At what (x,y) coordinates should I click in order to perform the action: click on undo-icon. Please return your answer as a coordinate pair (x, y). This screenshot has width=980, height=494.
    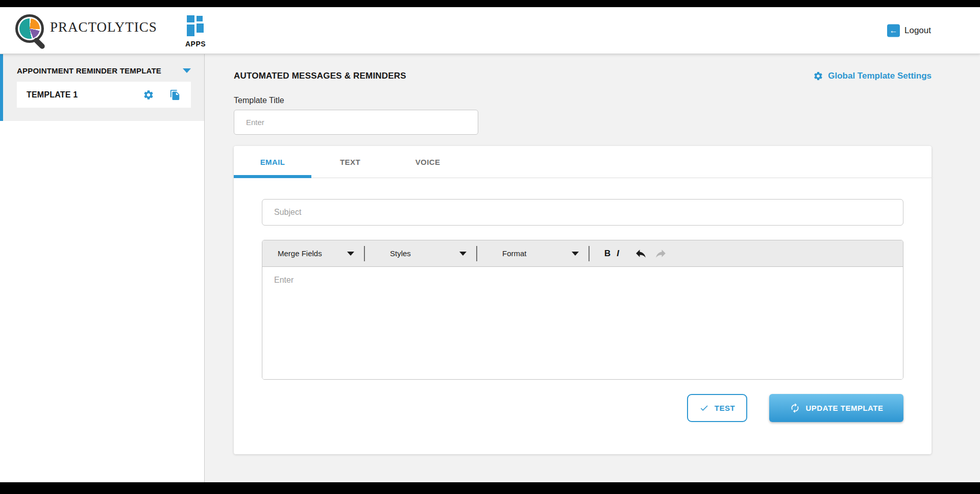
    Looking at the image, I should click on (641, 253).